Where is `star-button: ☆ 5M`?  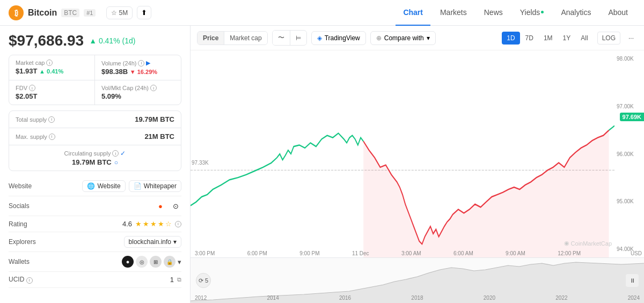
star-button: ☆ 5M is located at coordinates (119, 13).